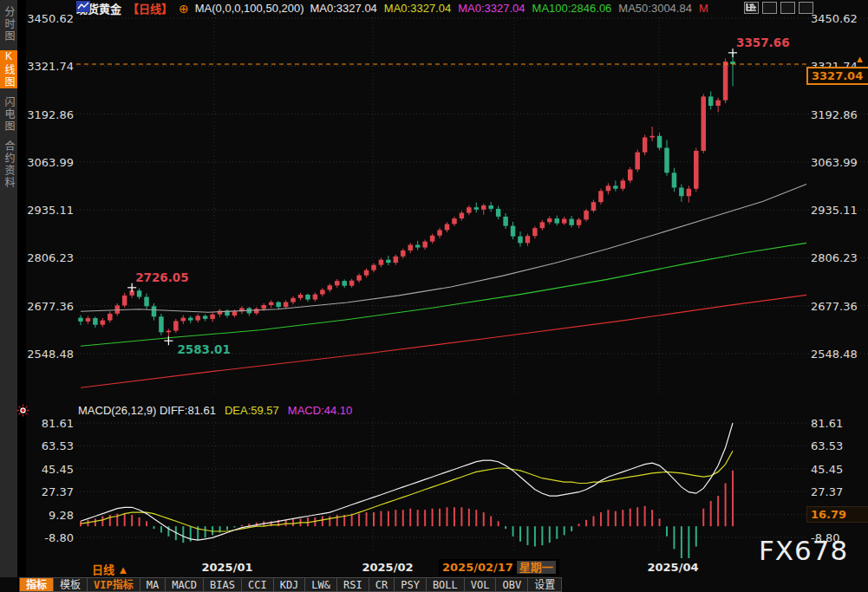 The height and width of the screenshot is (592, 868). I want to click on corner-toolbar, so click(779, 8).